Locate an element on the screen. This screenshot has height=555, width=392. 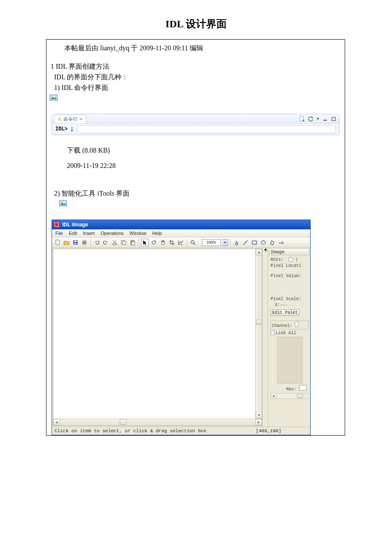
new-doc-icon: x is located at coordinates (302, 119).